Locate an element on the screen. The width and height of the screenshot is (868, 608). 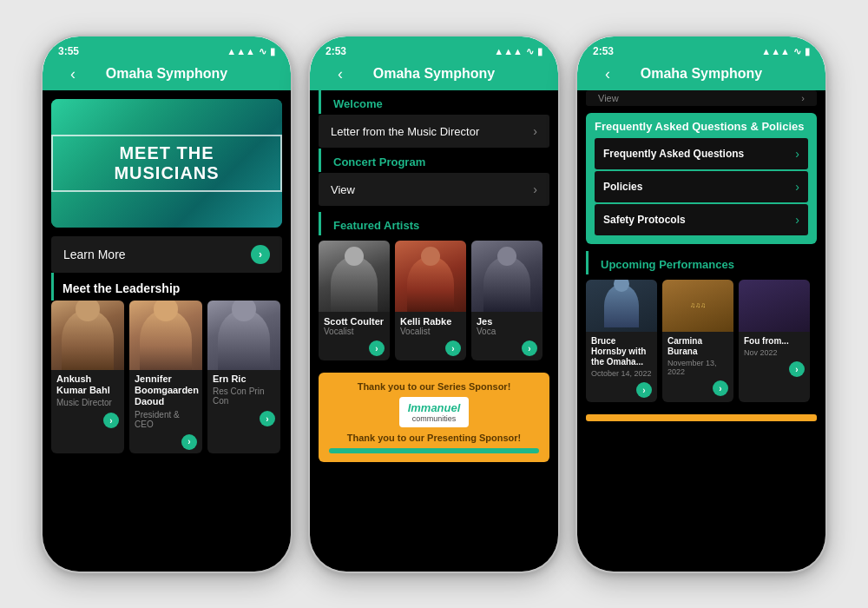
jennifer-arrow-icon: › is located at coordinates (189, 442).